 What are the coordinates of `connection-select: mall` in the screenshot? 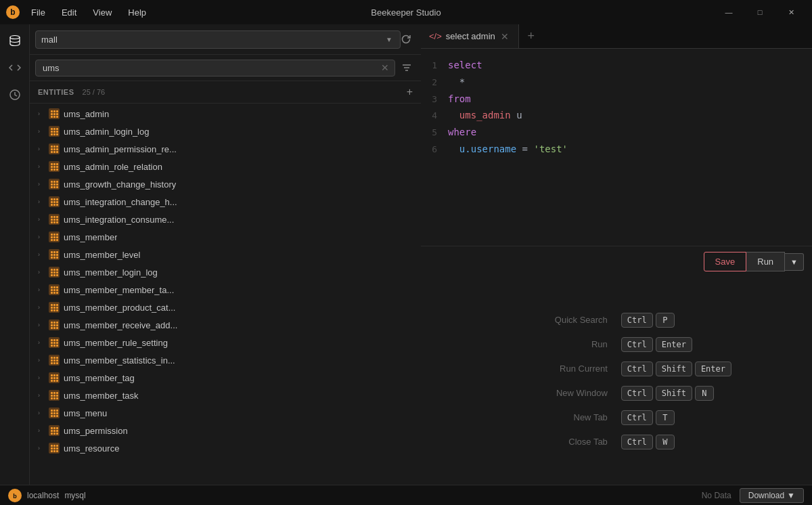 It's located at (218, 39).